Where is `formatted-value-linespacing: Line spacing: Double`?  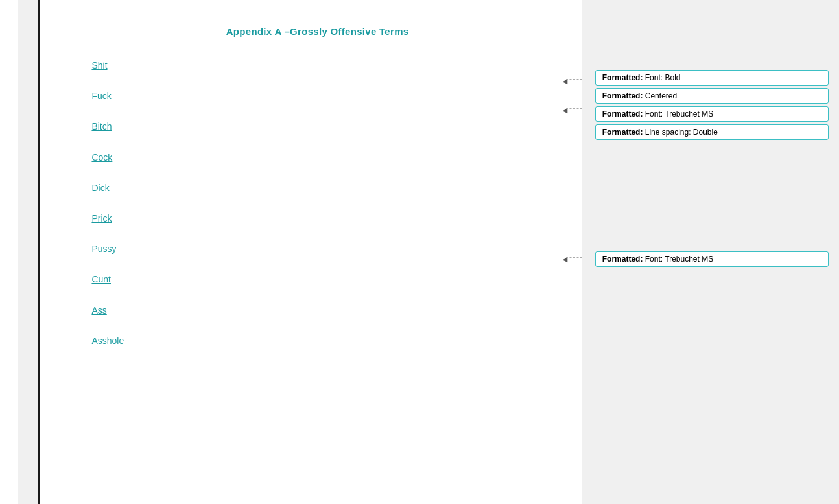 formatted-value-linespacing: Line spacing: Double is located at coordinates (681, 132).